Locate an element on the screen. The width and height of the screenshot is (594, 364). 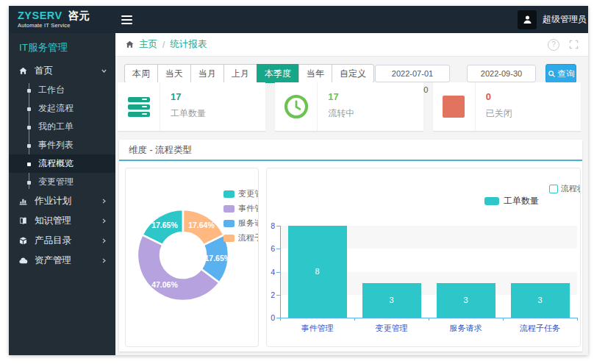
query-button: 查询 is located at coordinates (561, 74).